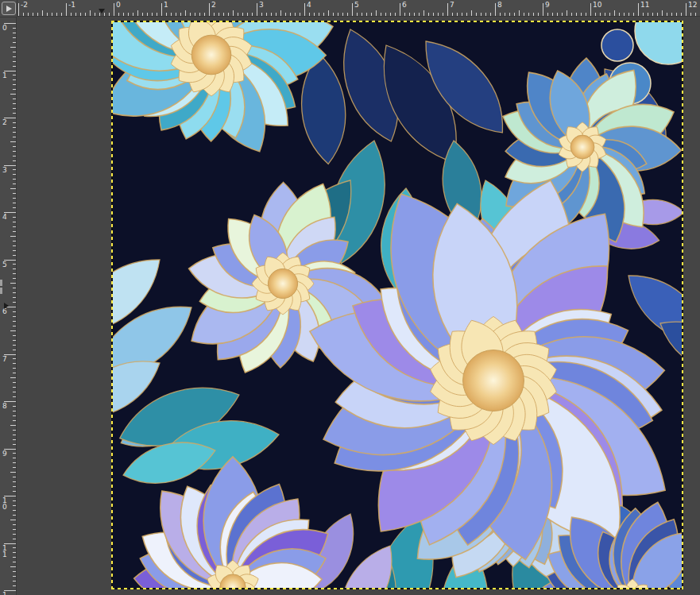 The height and width of the screenshot is (595, 700). I want to click on ruler-label: -1, so click(72, 5).